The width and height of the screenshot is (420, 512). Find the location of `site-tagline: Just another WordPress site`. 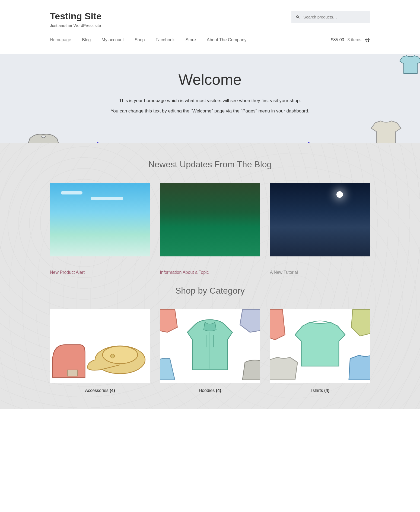

site-tagline: Just another WordPress site is located at coordinates (76, 26).